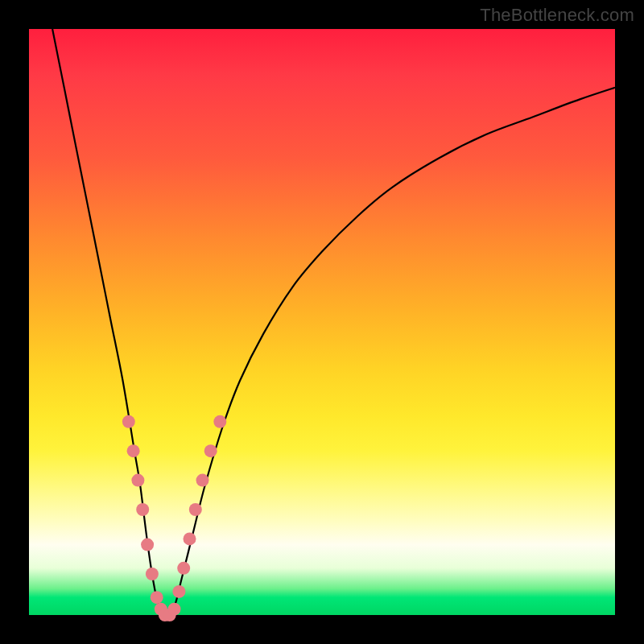 Image resolution: width=644 pixels, height=644 pixels. What do you see at coordinates (174, 518) in the screenshot?
I see `marker-group` at bounding box center [174, 518].